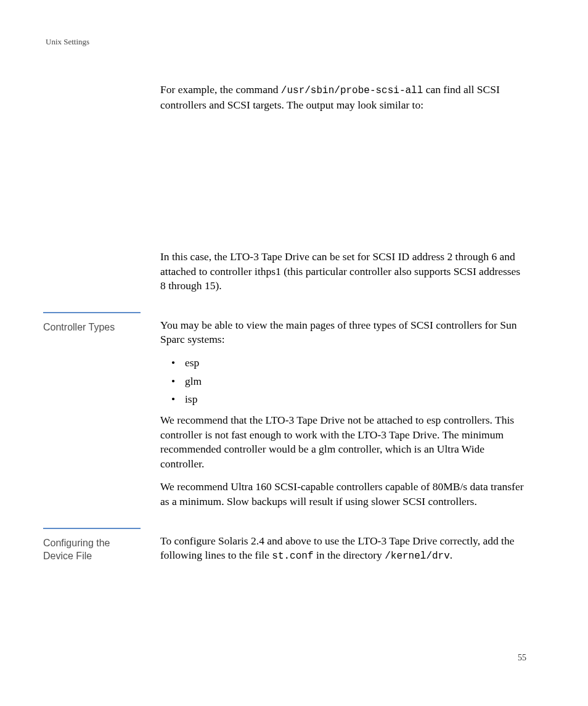  Describe the element at coordinates (343, 580) in the screenshot. I see `section-configuring-device-file: Configuring the Device File To configure…` at that location.